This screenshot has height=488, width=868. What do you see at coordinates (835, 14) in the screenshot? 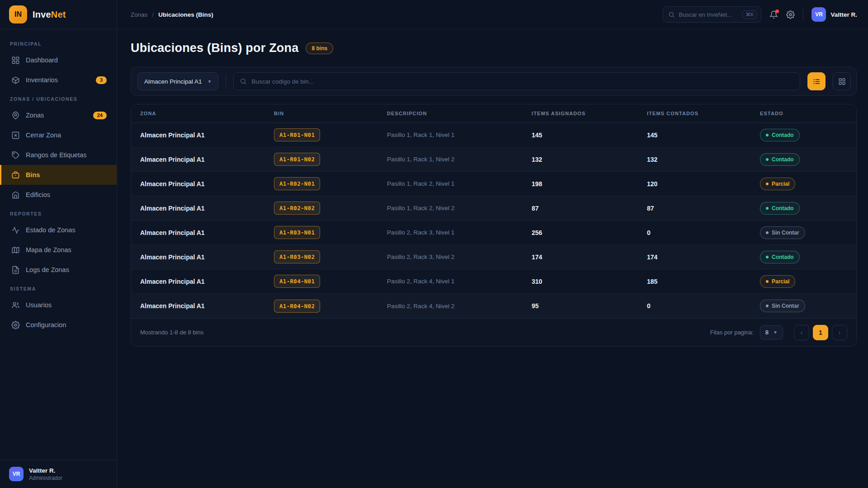
I see `topbar-user: VR Valtter R.` at bounding box center [835, 14].